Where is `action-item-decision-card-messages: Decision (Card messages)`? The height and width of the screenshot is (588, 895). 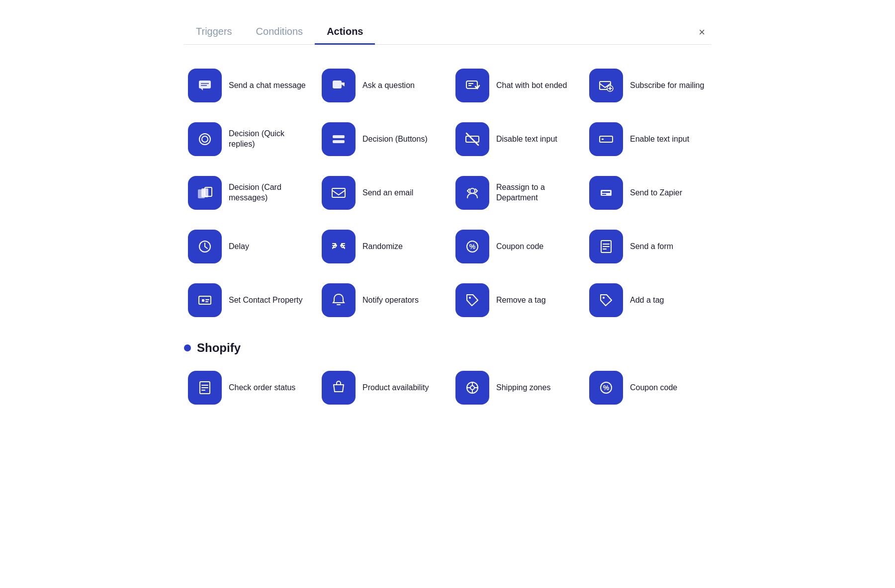
action-item-decision-card-messages: Decision (Card messages) is located at coordinates (247, 193).